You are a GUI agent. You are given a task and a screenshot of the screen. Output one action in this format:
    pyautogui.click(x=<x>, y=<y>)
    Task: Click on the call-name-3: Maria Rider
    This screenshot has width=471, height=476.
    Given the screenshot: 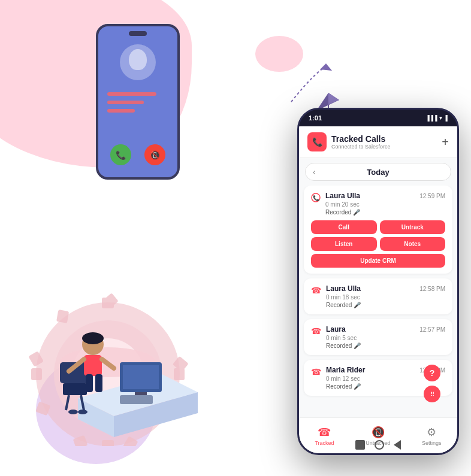 What is the action you would take?
    pyautogui.click(x=345, y=370)
    